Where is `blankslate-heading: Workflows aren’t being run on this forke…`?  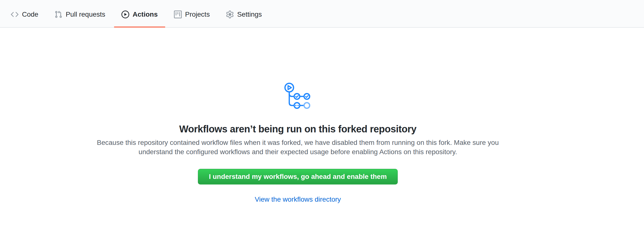 blankslate-heading: Workflows aren’t being run on this forke… is located at coordinates (298, 129).